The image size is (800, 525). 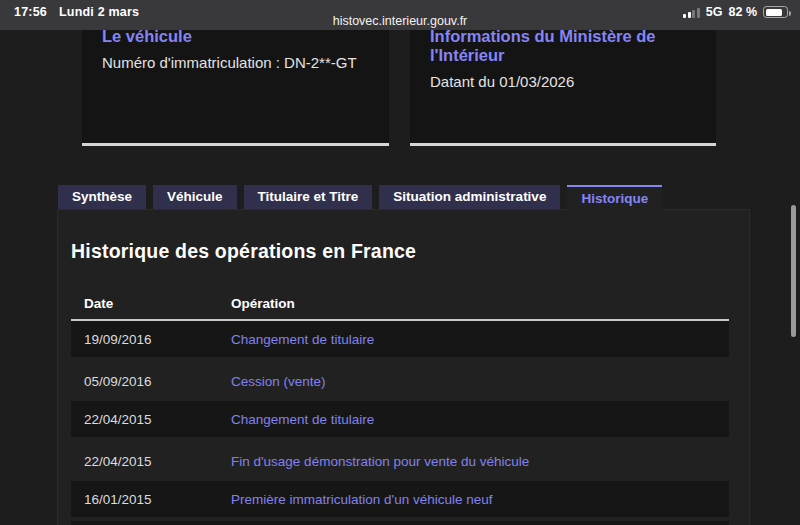 I want to click on card-ministere: Informations du Ministère de l'Intérieur…, so click(x=563, y=88).